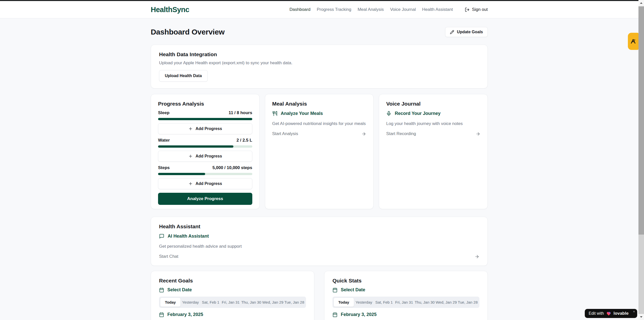 The image size is (644, 320). What do you see at coordinates (466, 32) in the screenshot?
I see `update-goals-button: Update Goals` at bounding box center [466, 32].